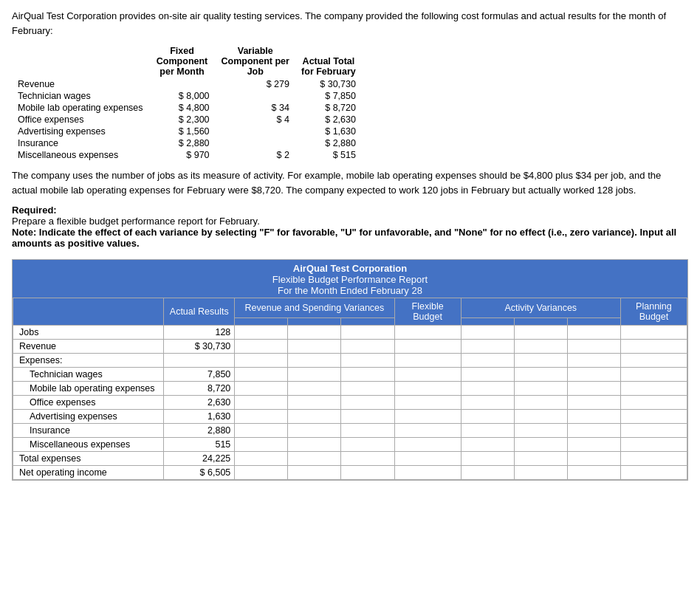 The image size is (700, 601). Describe the element at coordinates (368, 416) in the screenshot. I see `input-advertising-rsv3` at that location.